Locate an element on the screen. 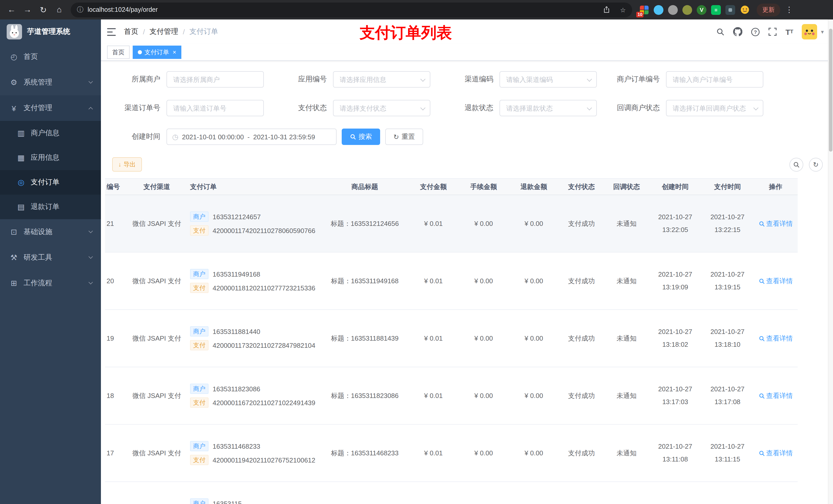 This screenshot has height=504, width=833. extensions-bar: 10 V ≡ is located at coordinates (694, 9).